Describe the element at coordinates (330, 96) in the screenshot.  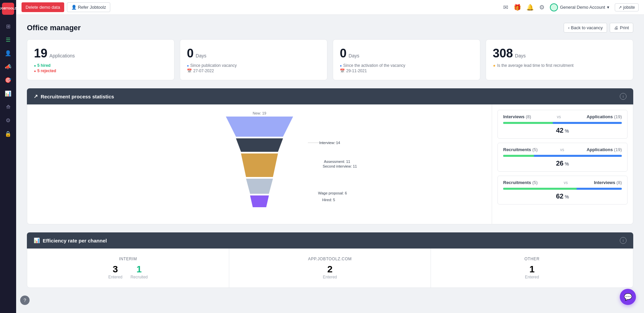
I see `recruitment-section-header: ↗ Recruitment process statistics i` at that location.